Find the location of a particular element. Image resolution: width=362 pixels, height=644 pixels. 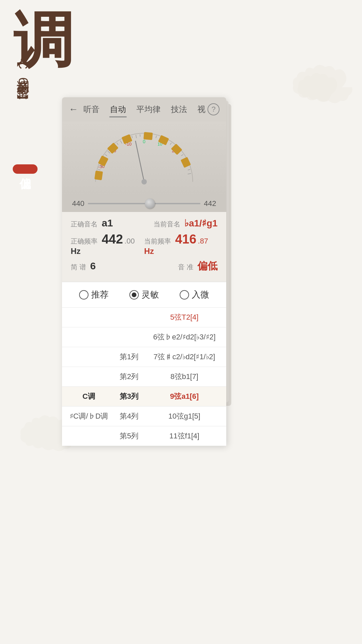

table-row: 第1列 7弦♯c2/♭d2[♯1/♭2] is located at coordinates (144, 357).